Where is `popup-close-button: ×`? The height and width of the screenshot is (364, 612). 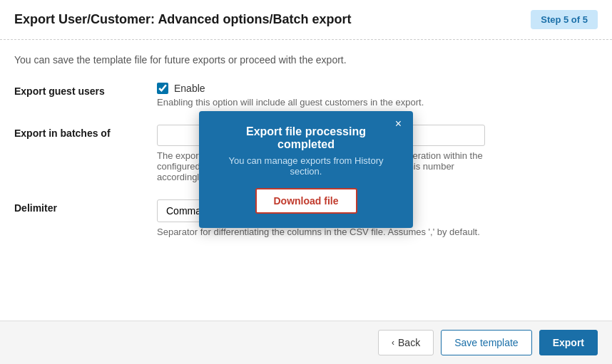
popup-close-button: × is located at coordinates (398, 124).